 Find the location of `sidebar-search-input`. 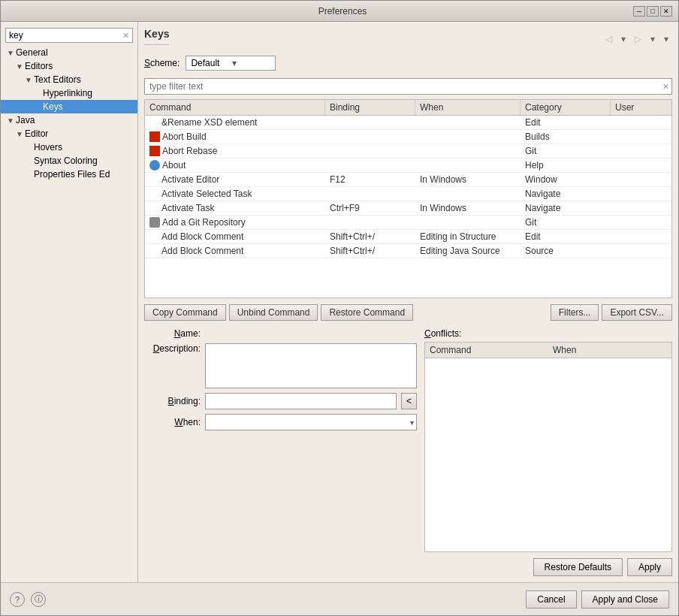

sidebar-search-input is located at coordinates (66, 35).